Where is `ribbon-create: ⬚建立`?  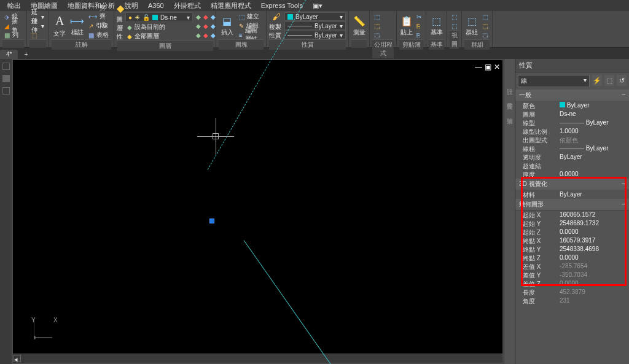 ribbon-create: ⬚建立 is located at coordinates (251, 17).